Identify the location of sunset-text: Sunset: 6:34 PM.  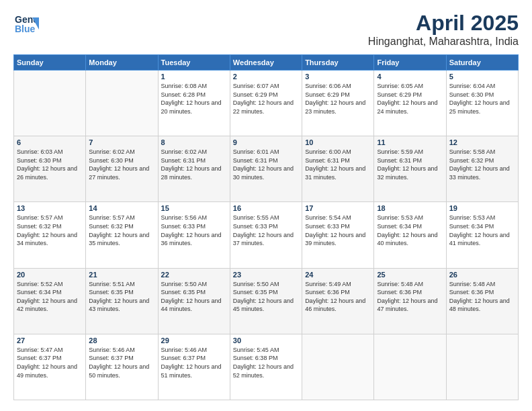
(399, 226).